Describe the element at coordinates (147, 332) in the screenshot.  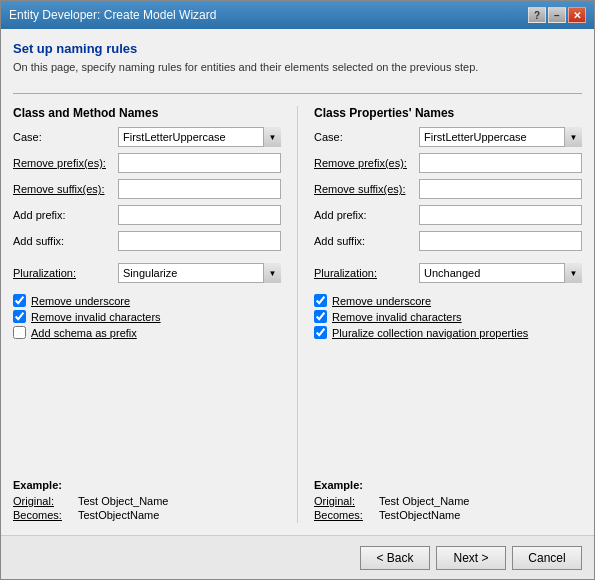
I see `left-add-schema-row: Add schema as prefix` at that location.